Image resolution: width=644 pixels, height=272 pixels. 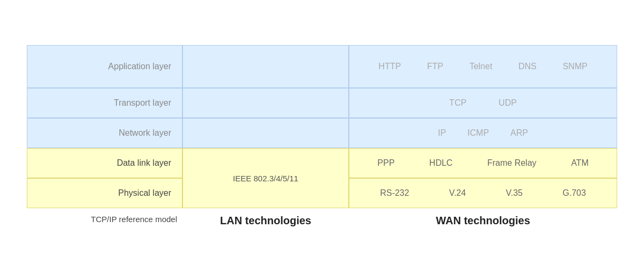 I want to click on protocol-http: HTTP, so click(x=390, y=67).